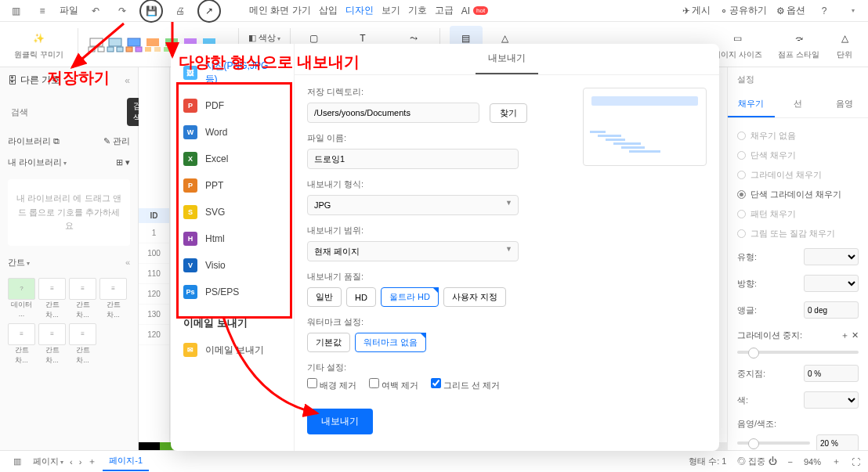  What do you see at coordinates (232, 212) in the screenshot?
I see `format-svg: SSVG` at bounding box center [232, 212].